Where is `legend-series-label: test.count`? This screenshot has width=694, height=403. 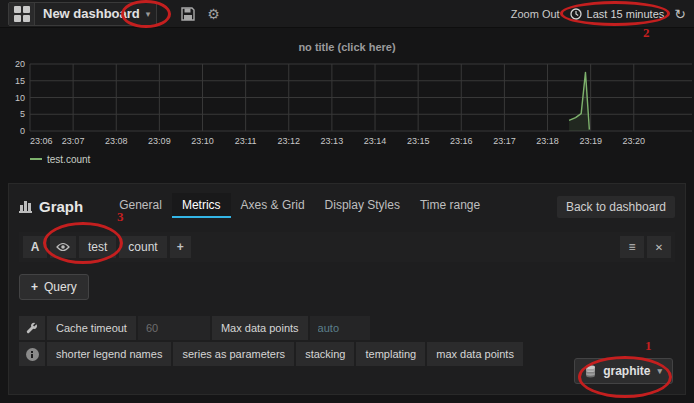 legend-series-label: test.count is located at coordinates (68, 160).